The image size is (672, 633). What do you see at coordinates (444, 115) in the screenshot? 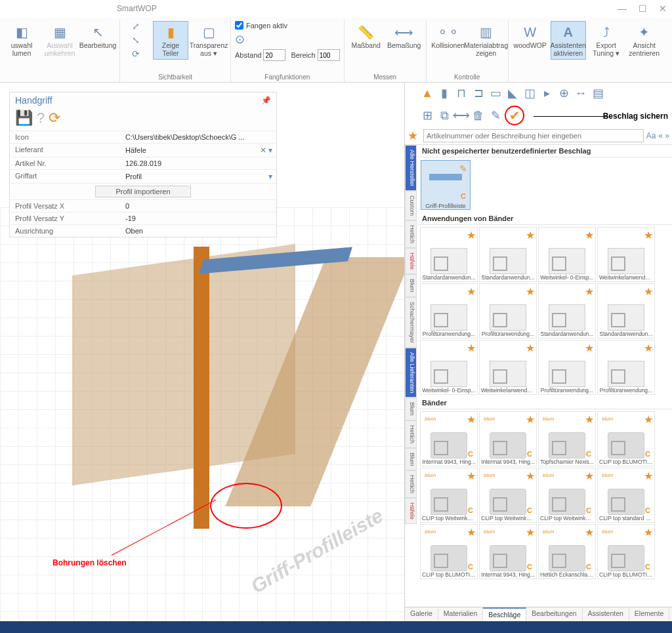
I see `copy-icon: ⧉` at bounding box center [444, 115].